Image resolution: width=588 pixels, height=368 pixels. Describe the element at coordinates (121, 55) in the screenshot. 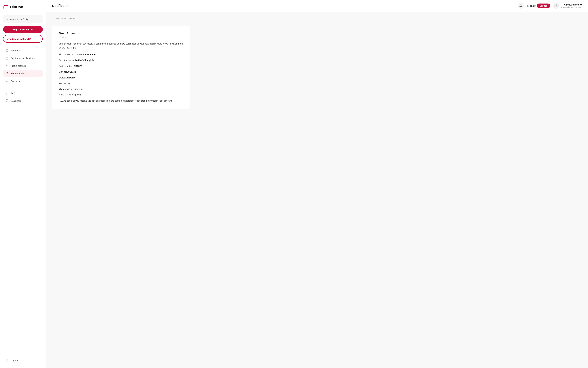

I see `field-full-name: First name, Last name: Alena Raunt` at that location.